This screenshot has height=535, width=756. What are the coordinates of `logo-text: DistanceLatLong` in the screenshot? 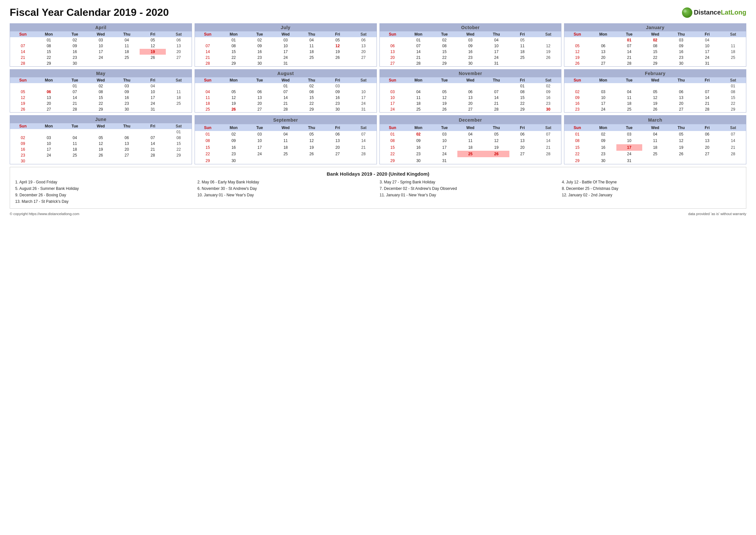 It's located at (720, 13).